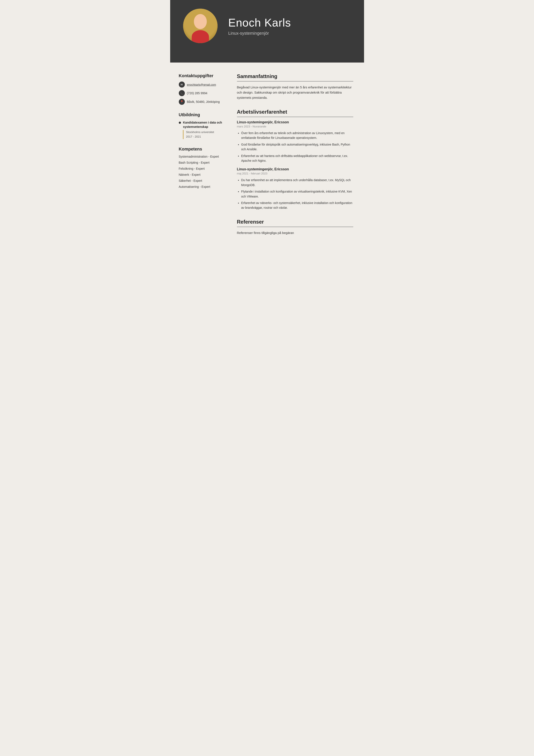 The width and height of the screenshot is (534, 756). I want to click on job-2: Linux-systemingenjör, Ericsson maj 2021 …, so click(295, 189).